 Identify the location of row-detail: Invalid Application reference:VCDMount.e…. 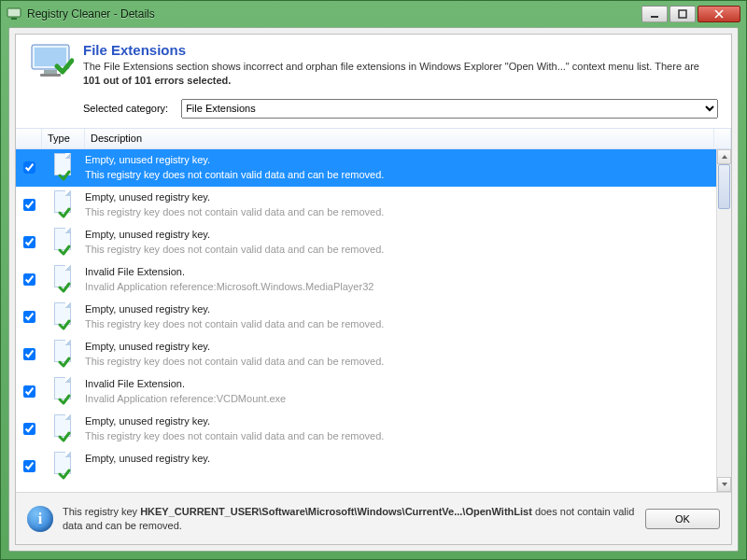
(398, 399).